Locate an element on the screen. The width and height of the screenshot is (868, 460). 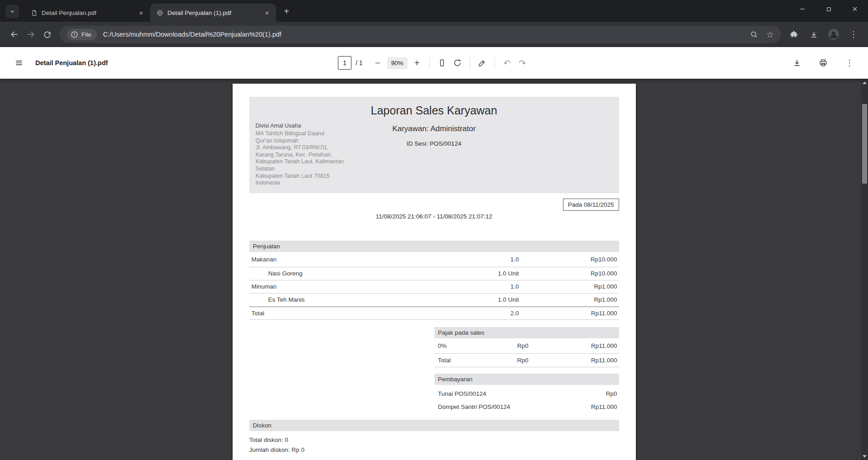
tab-strip: Detail Penjualan.pdf × Detail Penjualan … is located at coordinates (434, 11).